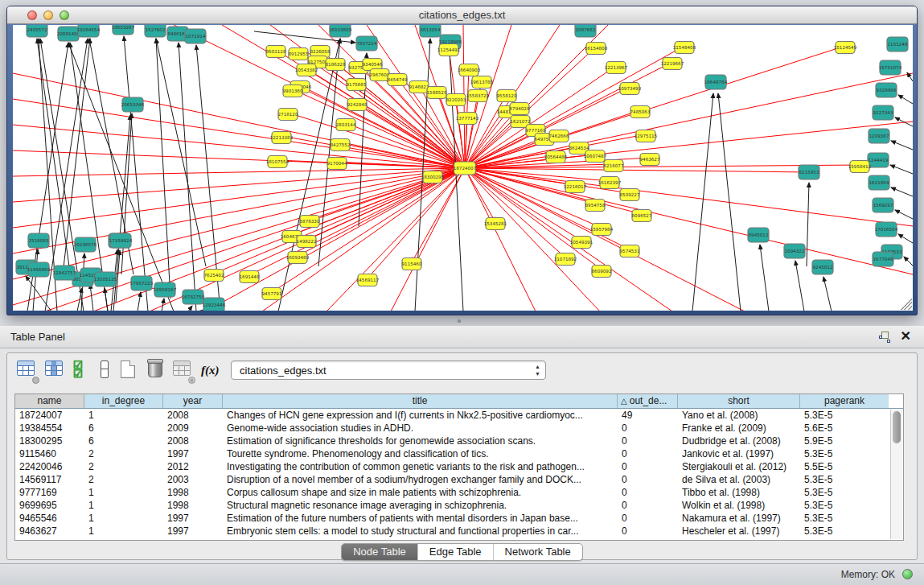 This screenshot has width=924, height=585. I want to click on graph-node: 12923446, so click(214, 304).